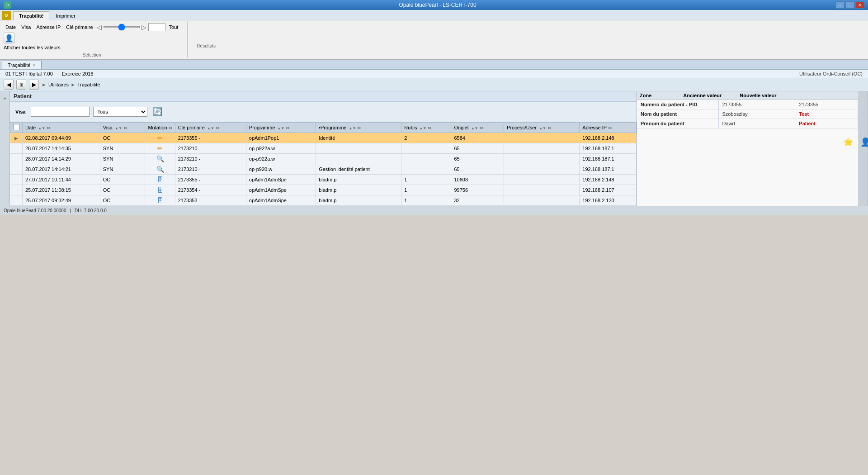  Describe the element at coordinates (50, 74) in the screenshot. I see `info-bar-left: 01 TEST Hôpital 7.00 Exercice 2016` at that location.